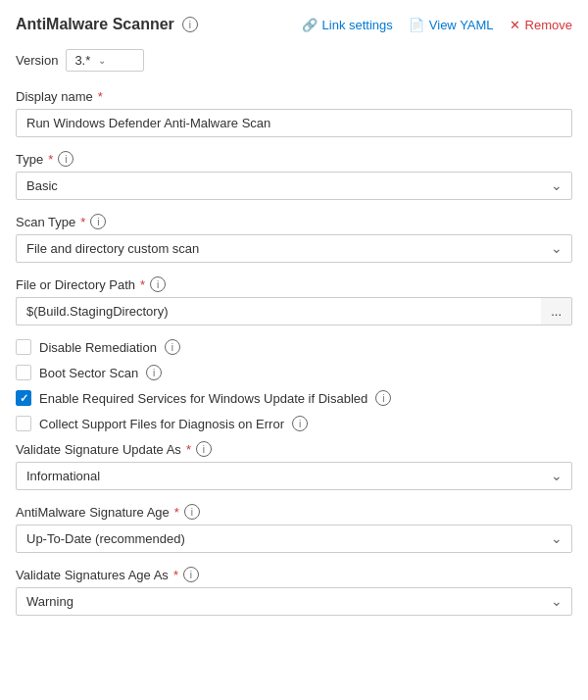 The image size is (588, 700). Describe the element at coordinates (24, 347) in the screenshot. I see `disable-remediation-checkbox` at that location.